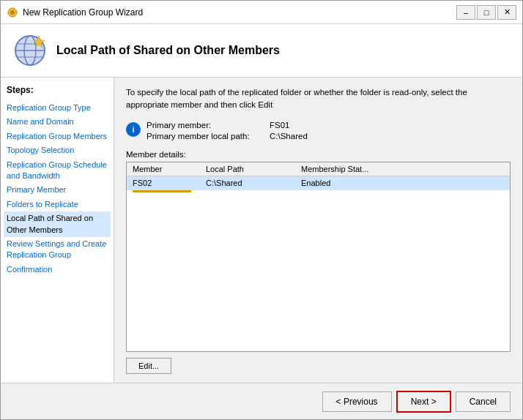 The image size is (523, 420). What do you see at coordinates (57, 151) in the screenshot?
I see `sidebar-item-topology-selection: Topology Selection` at bounding box center [57, 151].